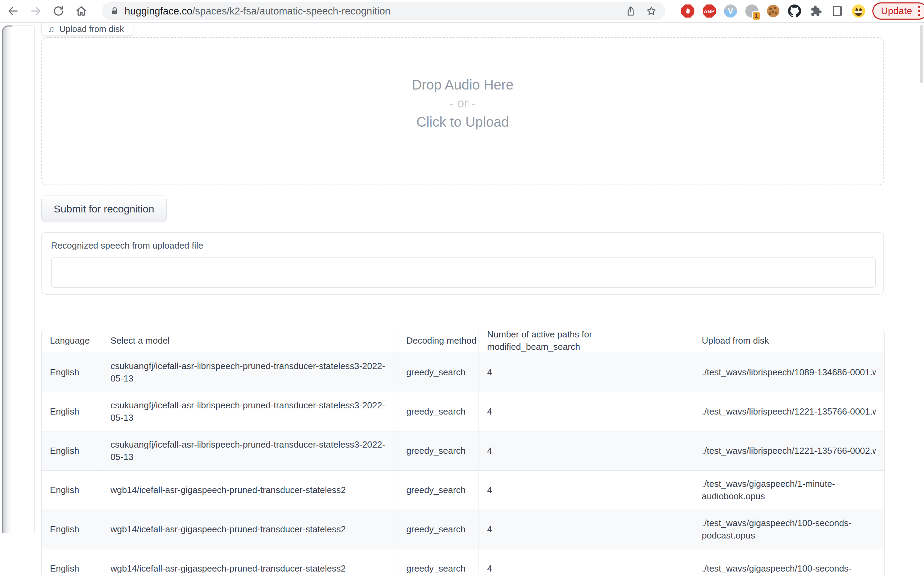 The width and height of the screenshot is (924, 575). I want to click on abp-icon: ABP, so click(709, 11).